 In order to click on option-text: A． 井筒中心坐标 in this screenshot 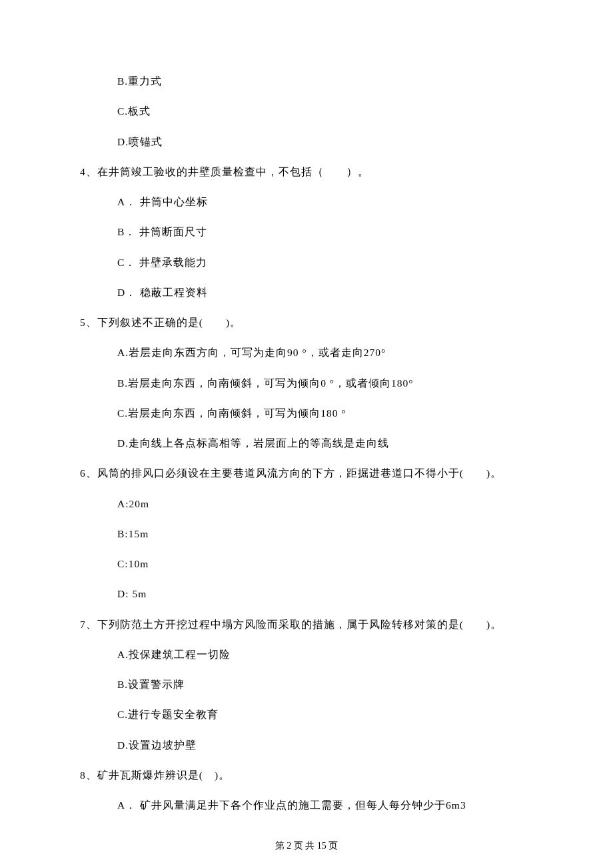, I will do `click(306, 201)`.